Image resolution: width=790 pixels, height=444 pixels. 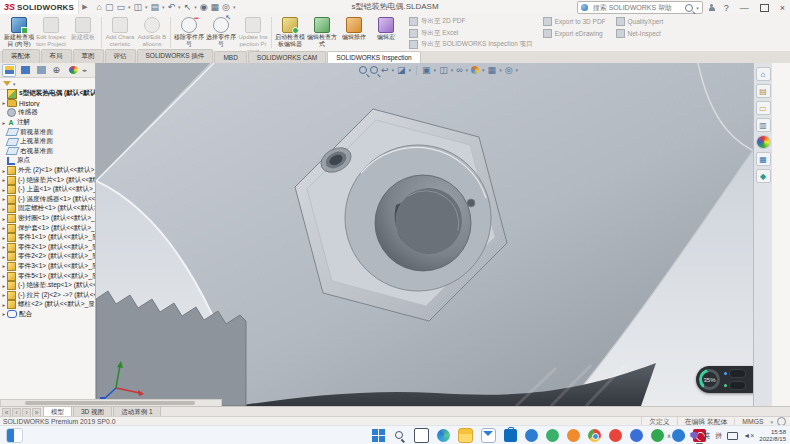 I want to click on manager-tab-displaymanager, so click(x=73, y=70).